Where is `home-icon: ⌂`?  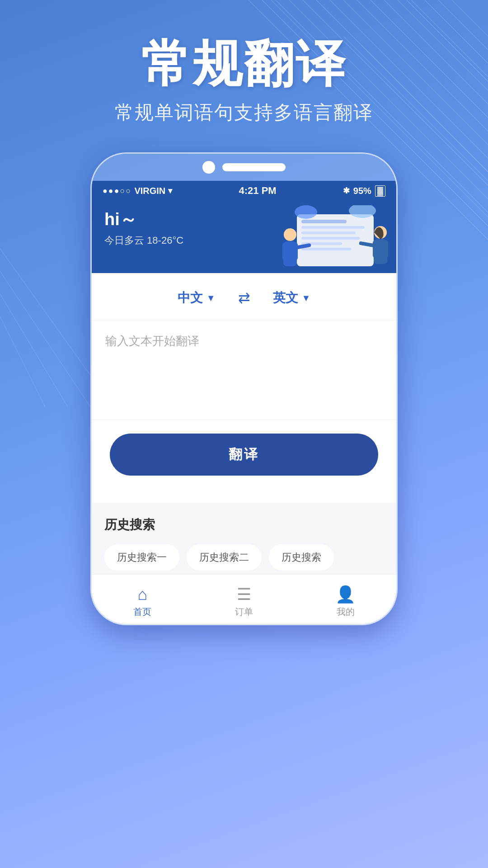
home-icon: ⌂ is located at coordinates (142, 594).